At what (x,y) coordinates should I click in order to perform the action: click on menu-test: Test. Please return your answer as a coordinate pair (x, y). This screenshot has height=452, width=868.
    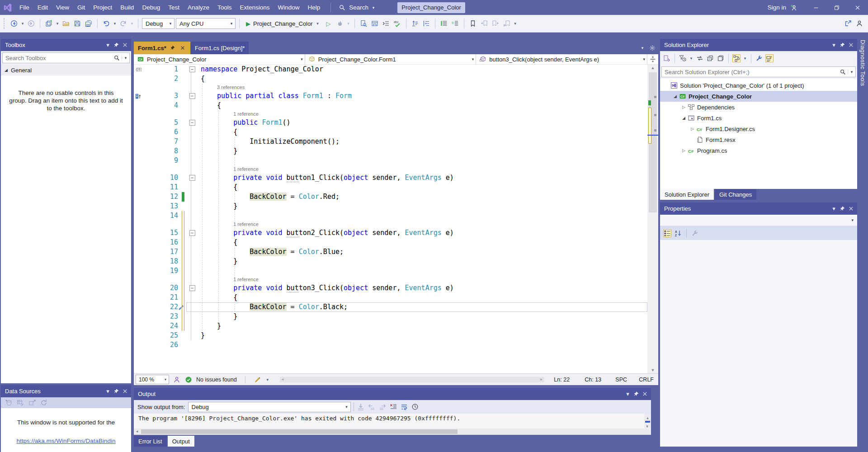
    Looking at the image, I should click on (174, 7).